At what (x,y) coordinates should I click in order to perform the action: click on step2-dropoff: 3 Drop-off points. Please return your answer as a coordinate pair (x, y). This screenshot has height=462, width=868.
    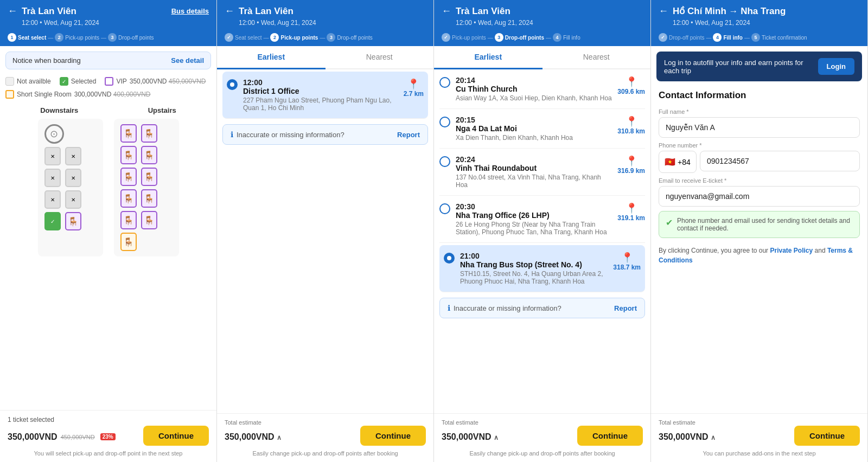
    Looking at the image, I should click on (349, 37).